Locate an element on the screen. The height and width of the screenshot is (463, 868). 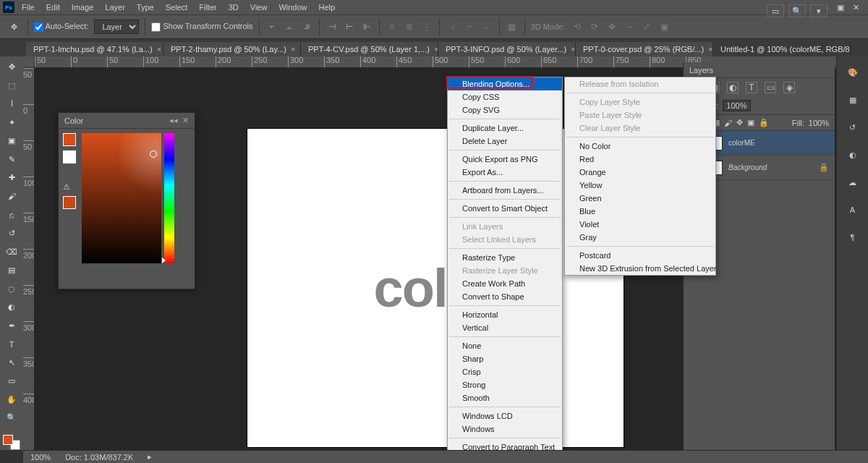
menu-item: None is located at coordinates (505, 346).